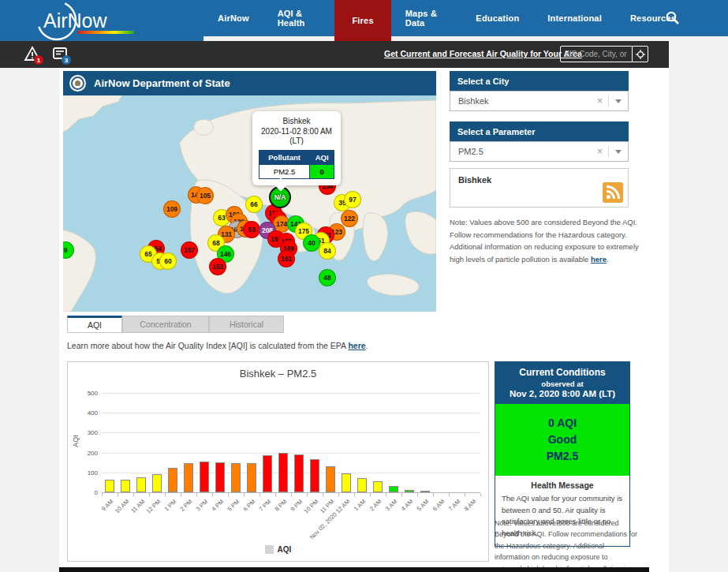  What do you see at coordinates (218, 346) in the screenshot?
I see `learn-more-text: Learn more about how the Air Quality Ind…` at bounding box center [218, 346].